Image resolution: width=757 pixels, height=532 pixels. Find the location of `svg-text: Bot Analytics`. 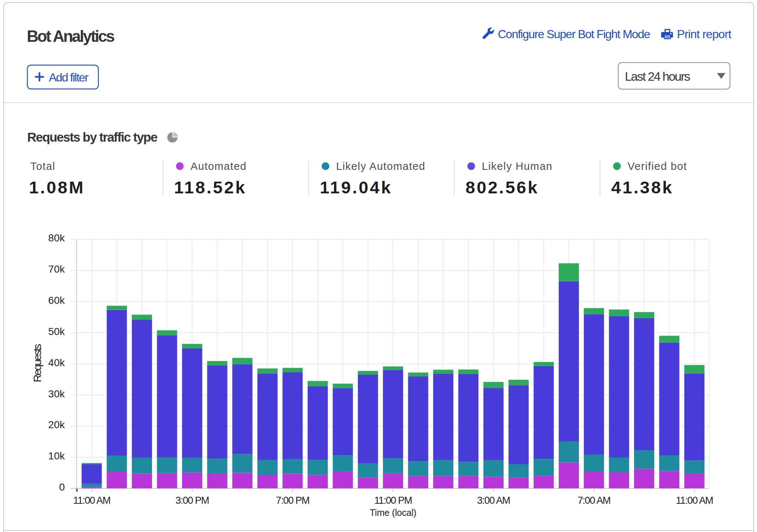

svg-text: Bot Analytics is located at coordinates (70, 36).